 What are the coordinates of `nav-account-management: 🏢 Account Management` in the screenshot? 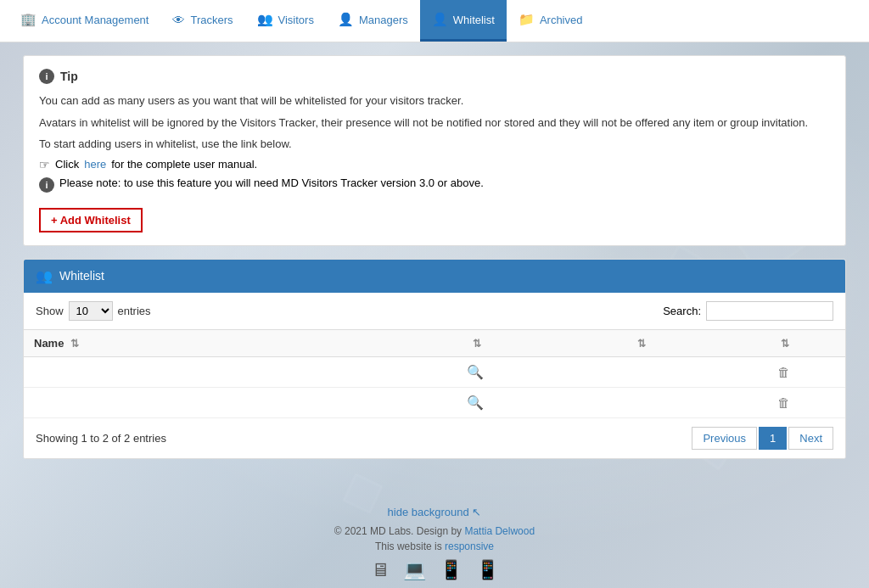 It's located at (85, 20).